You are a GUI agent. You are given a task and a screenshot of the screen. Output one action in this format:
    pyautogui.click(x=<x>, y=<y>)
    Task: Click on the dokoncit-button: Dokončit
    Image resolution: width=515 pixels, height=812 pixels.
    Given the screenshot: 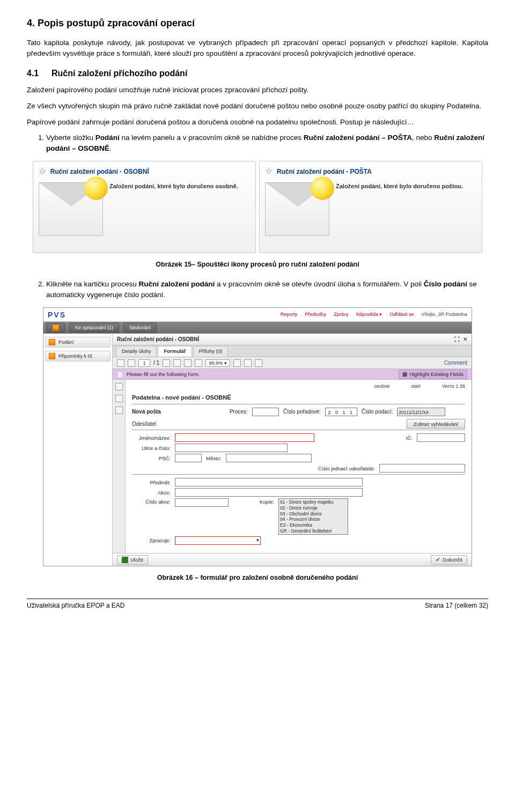 What is the action you would take?
    pyautogui.click(x=449, y=560)
    